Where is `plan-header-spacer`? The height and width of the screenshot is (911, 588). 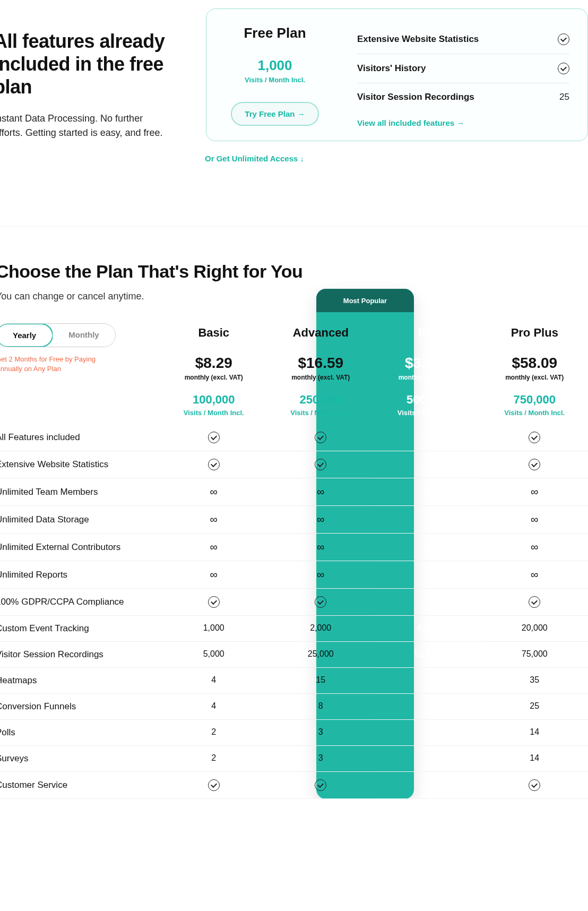 plan-header-spacer is located at coordinates (80, 357).